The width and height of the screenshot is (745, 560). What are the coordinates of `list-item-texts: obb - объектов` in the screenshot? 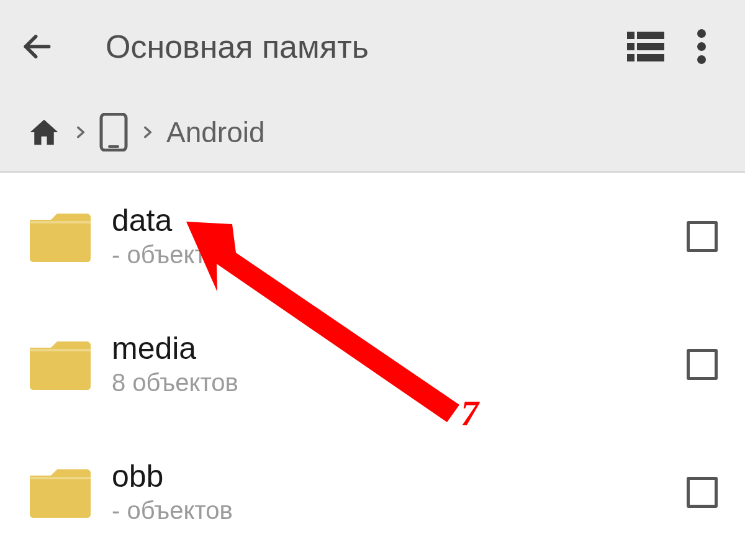 It's located at (399, 492).